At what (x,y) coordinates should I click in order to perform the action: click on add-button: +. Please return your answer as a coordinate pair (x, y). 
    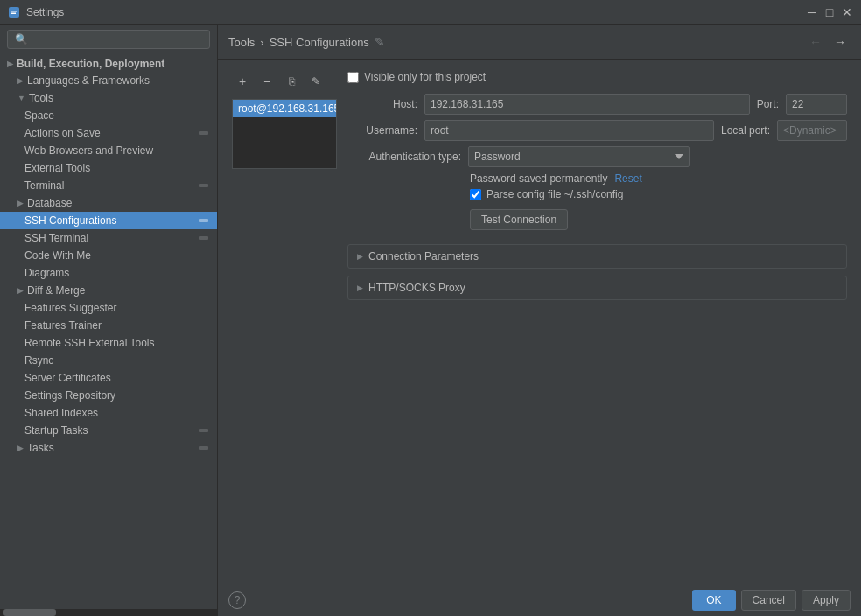
    Looking at the image, I should click on (242, 81).